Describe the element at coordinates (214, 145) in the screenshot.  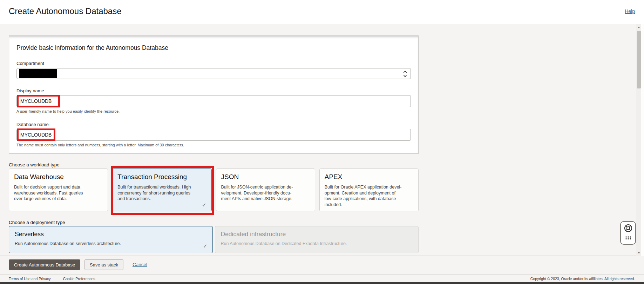
I see `database-name-helper: The name must contain only letters and n…` at that location.